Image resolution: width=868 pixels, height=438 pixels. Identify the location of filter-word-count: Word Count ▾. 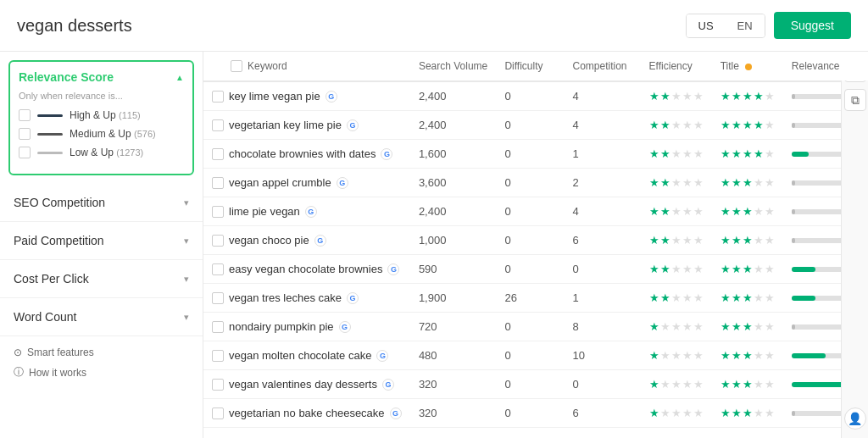
(102, 317).